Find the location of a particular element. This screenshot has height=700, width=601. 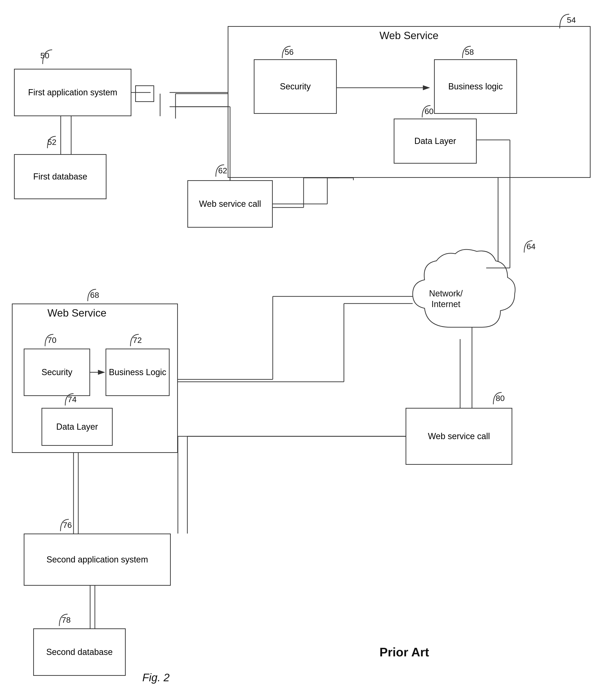

arrow-sec-biz-bottom is located at coordinates (100, 372).